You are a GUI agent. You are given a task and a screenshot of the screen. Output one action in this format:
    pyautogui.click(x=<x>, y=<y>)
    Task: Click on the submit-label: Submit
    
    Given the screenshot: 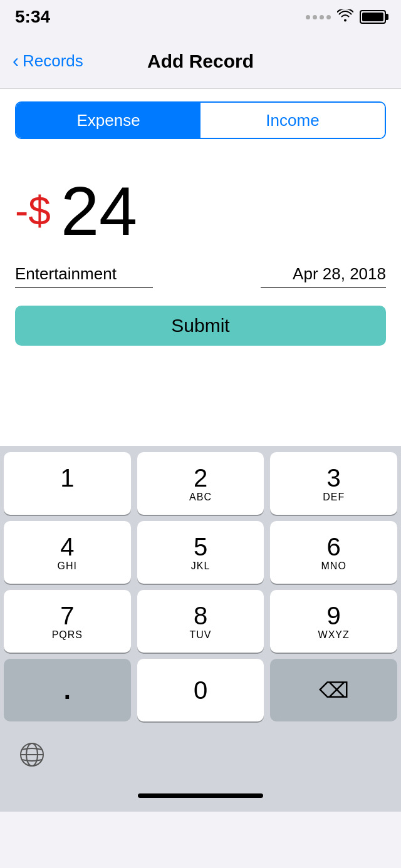 What is the action you would take?
    pyautogui.click(x=200, y=326)
    